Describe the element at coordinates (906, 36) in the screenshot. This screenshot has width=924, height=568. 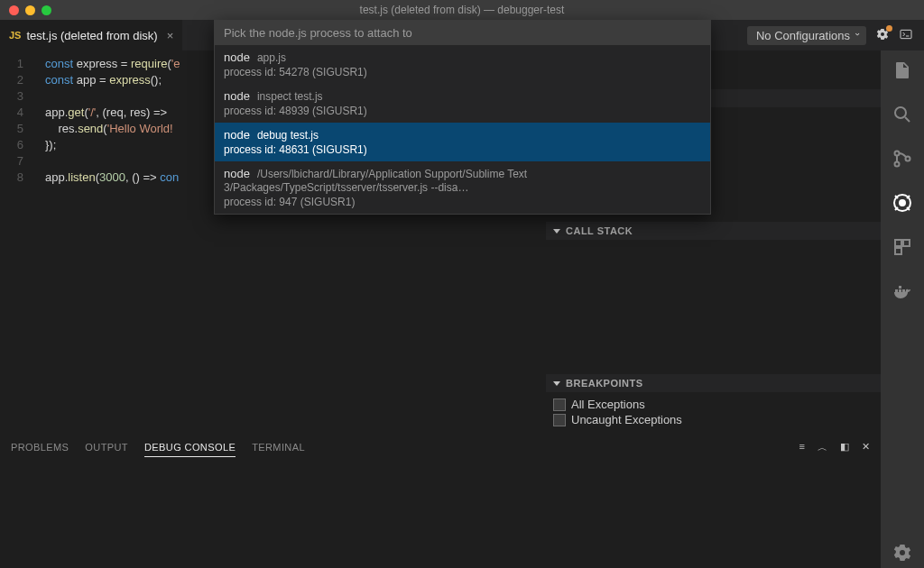
I see `debug-console-icon` at that location.